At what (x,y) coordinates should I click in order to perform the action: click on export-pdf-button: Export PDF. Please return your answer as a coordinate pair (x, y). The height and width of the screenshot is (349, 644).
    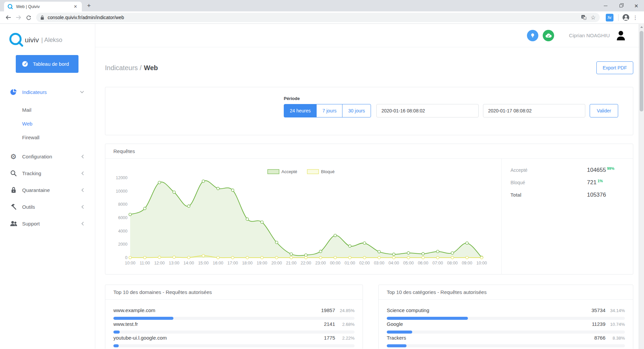
    Looking at the image, I should click on (615, 68).